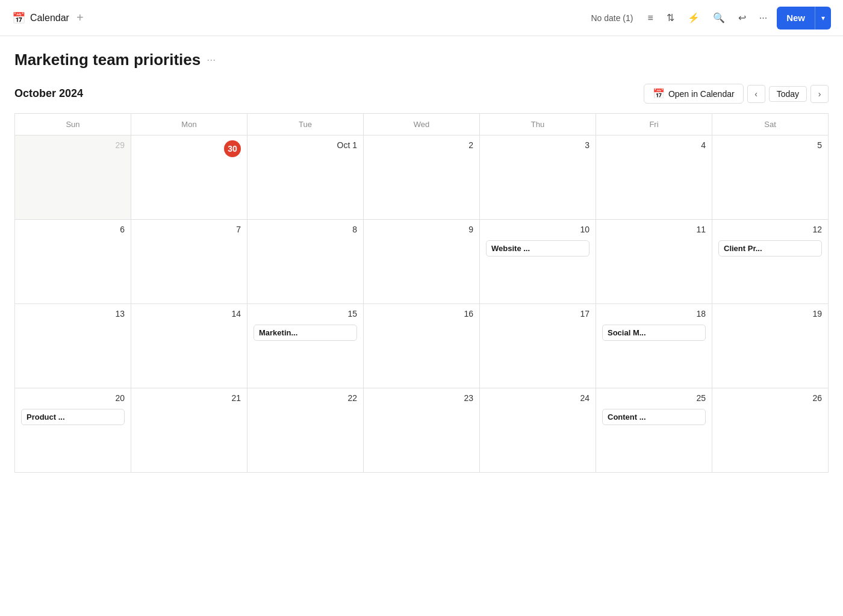  What do you see at coordinates (654, 417) in the screenshot?
I see `event-chip-3-5-0: Content ...` at bounding box center [654, 417].